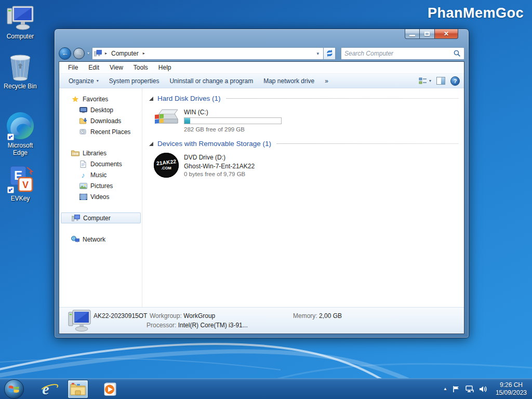 This screenshot has width=532, height=399. Describe the element at coordinates (455, 81) in the screenshot. I see `help-button: ?` at that location.